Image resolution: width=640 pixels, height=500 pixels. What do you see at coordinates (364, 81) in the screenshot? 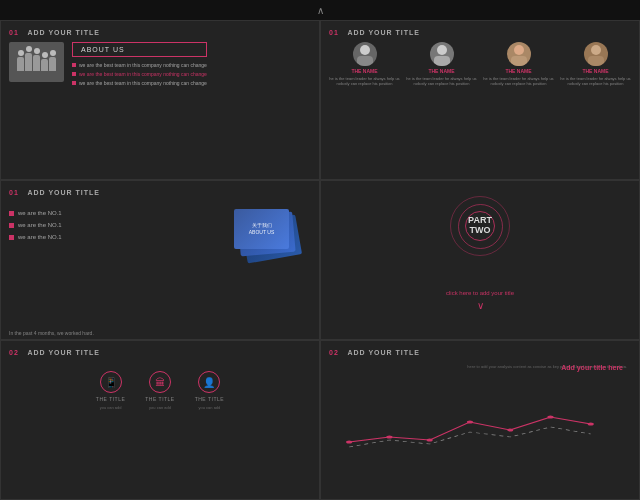
I see `member-desc-1: he is the team leader he always help us …` at bounding box center [364, 81].